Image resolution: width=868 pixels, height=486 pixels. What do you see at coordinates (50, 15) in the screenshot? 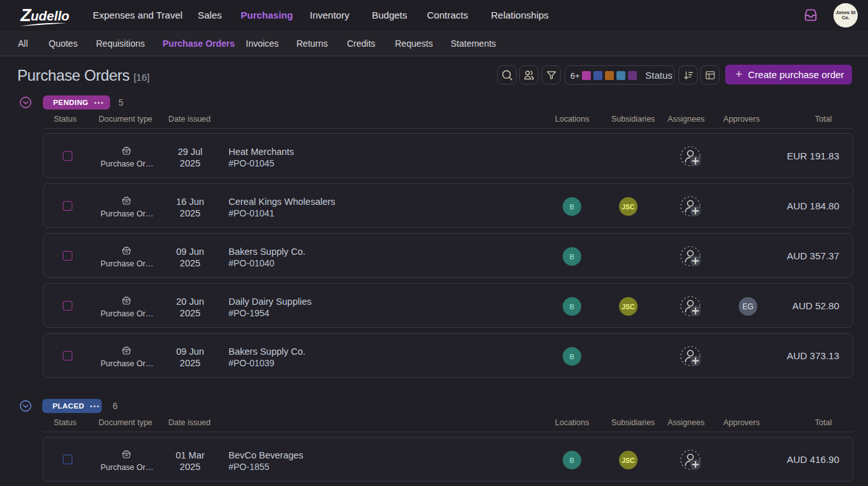
I see `svg-text: udello` at bounding box center [50, 15].